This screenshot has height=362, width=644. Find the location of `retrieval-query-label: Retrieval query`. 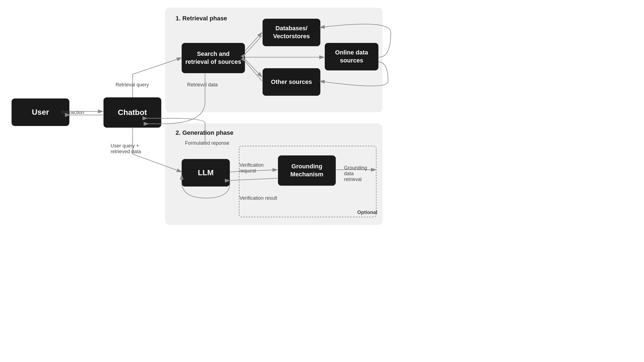

retrieval-query-label: Retrieval query is located at coordinates (132, 85).